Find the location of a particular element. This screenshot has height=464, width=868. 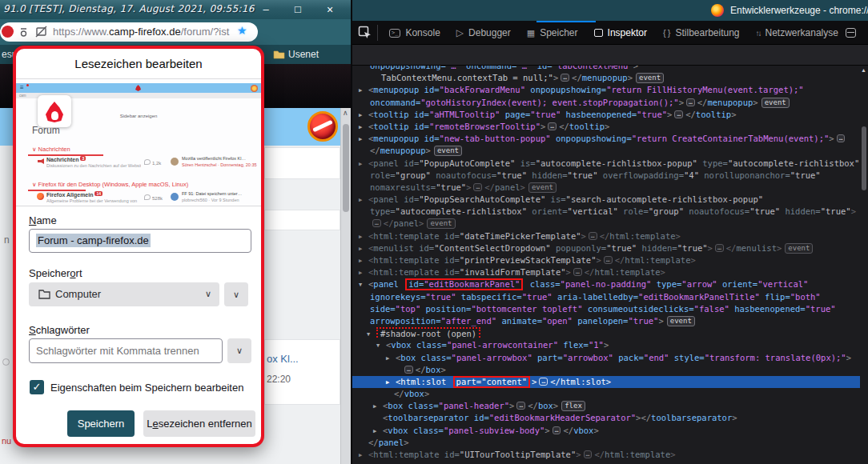

markup-line: side="top" position="bottomcenter toplef… is located at coordinates (606, 309).